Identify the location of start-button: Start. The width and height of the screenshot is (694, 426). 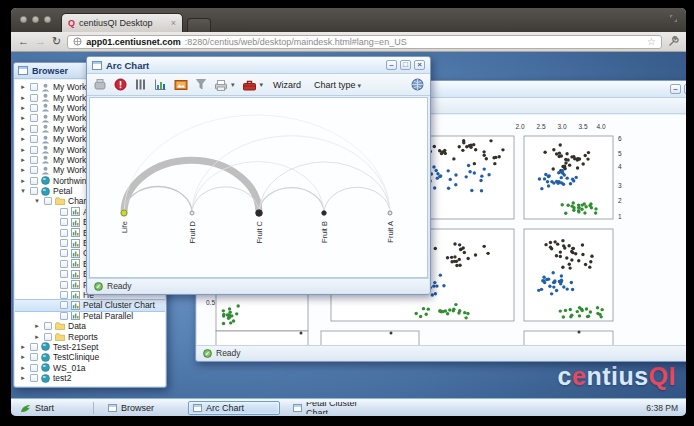
(37, 408).